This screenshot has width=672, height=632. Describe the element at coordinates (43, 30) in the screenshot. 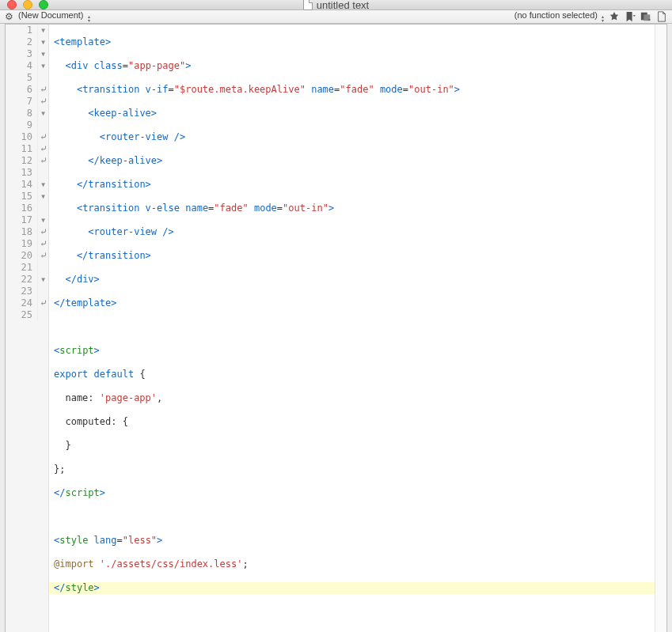

I see `fold-toggle: ▾` at that location.